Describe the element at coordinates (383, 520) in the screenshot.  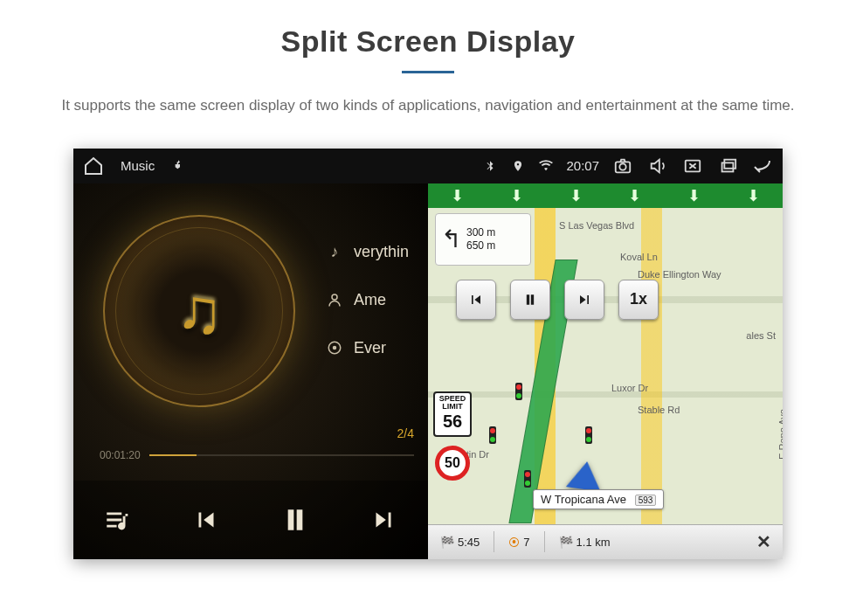
I see `next-track-button` at that location.